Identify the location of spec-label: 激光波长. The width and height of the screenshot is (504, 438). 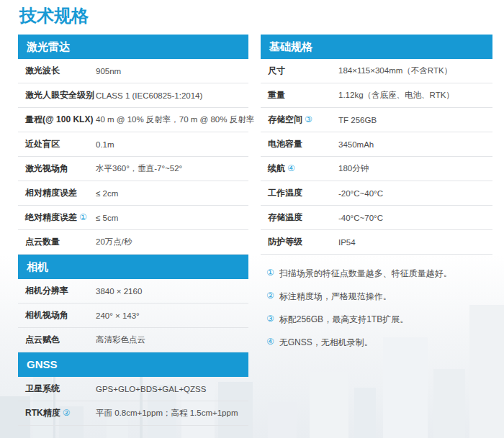
(60, 70).